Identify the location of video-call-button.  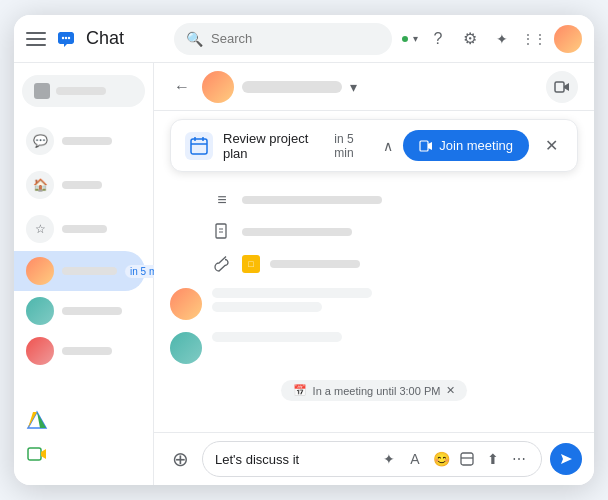
(562, 87).